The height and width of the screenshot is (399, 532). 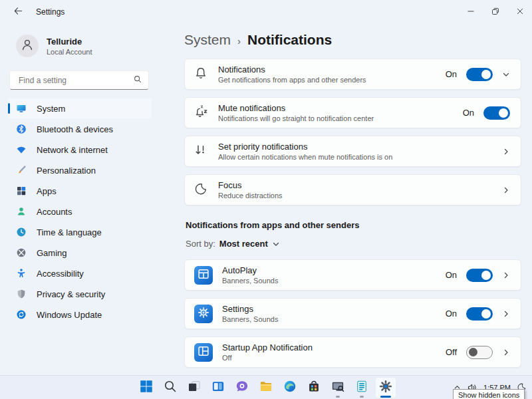 I want to click on taskbar-remote-display-button, so click(x=338, y=388).